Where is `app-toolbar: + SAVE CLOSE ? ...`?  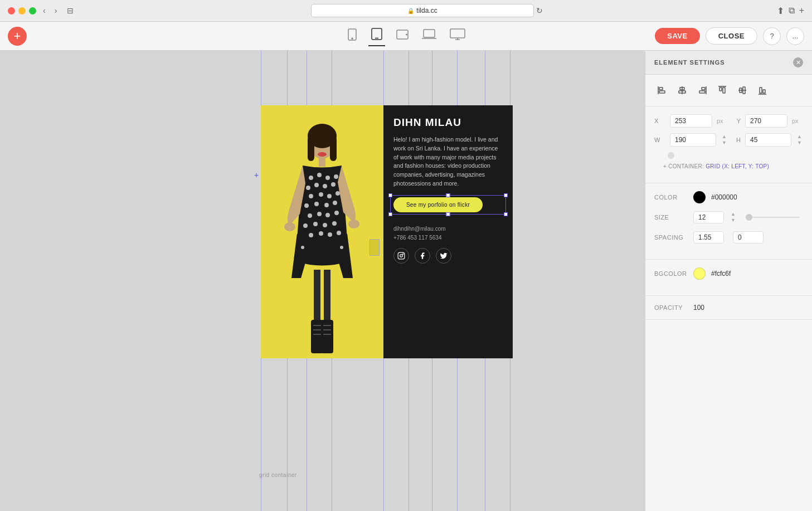
app-toolbar: + SAVE CLOSE ? ... is located at coordinates (406, 36).